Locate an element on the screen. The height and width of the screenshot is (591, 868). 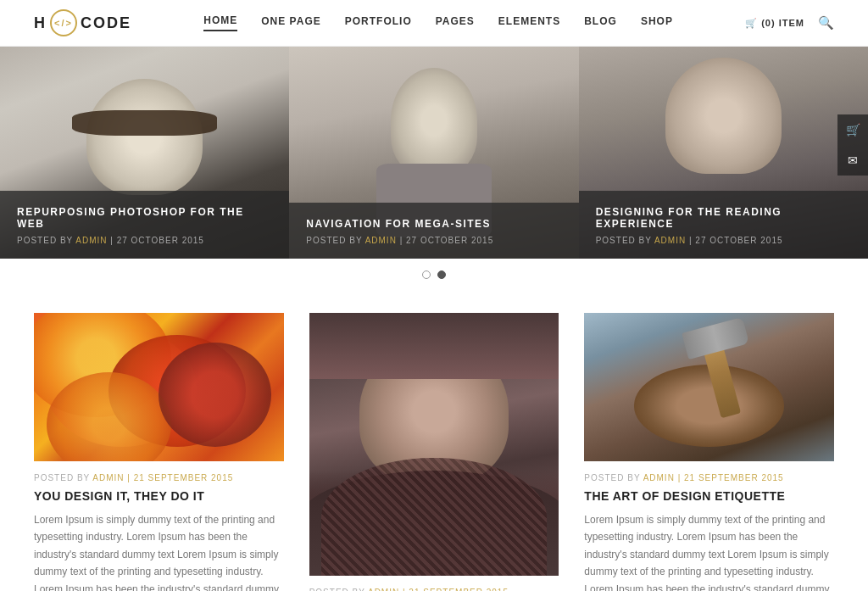
blog-text-axe: Lorem Ipsum is simply dummy text of the … is located at coordinates (709, 551).